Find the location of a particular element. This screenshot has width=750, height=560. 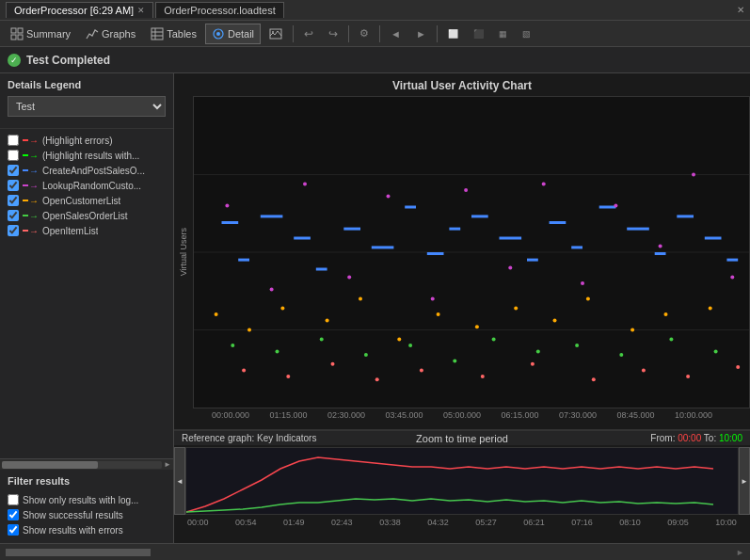

legend-checkbox-create-post is located at coordinates (13, 170).